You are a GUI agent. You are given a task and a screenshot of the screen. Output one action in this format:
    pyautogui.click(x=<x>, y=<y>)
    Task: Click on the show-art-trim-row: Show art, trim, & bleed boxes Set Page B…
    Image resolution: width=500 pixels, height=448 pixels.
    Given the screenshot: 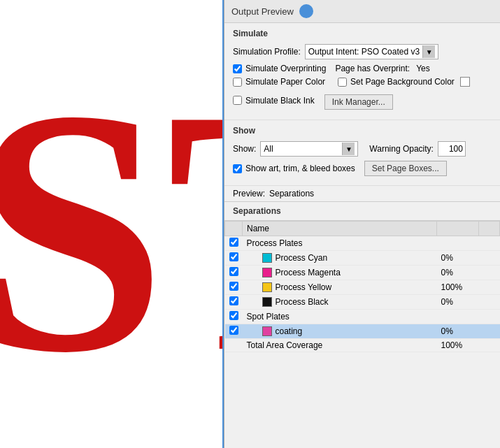 What is the action you would take?
    pyautogui.click(x=362, y=168)
    